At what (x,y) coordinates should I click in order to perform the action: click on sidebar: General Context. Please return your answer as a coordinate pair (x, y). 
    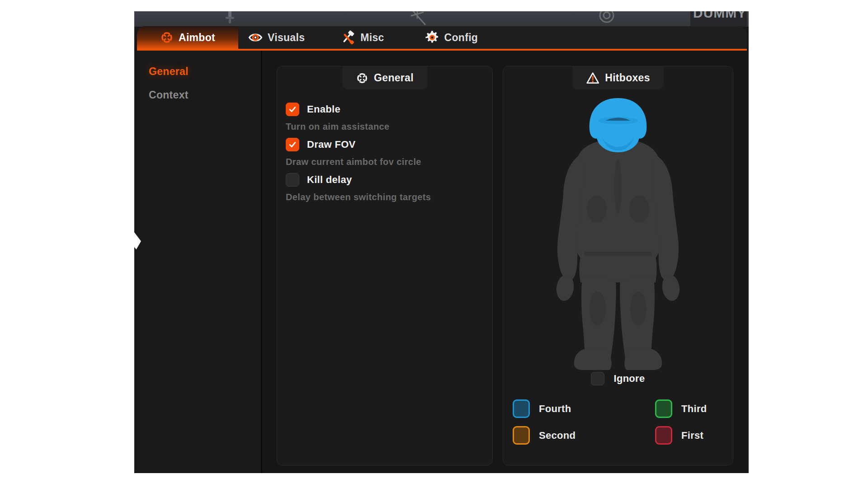
    Looking at the image, I should click on (199, 262).